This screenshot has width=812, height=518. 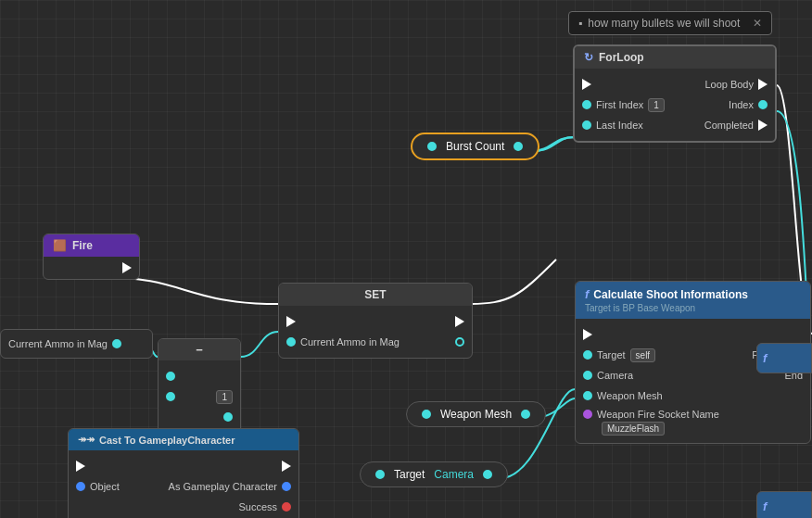 What do you see at coordinates (432, 146) in the screenshot?
I see `burst-count-left-pin` at bounding box center [432, 146].